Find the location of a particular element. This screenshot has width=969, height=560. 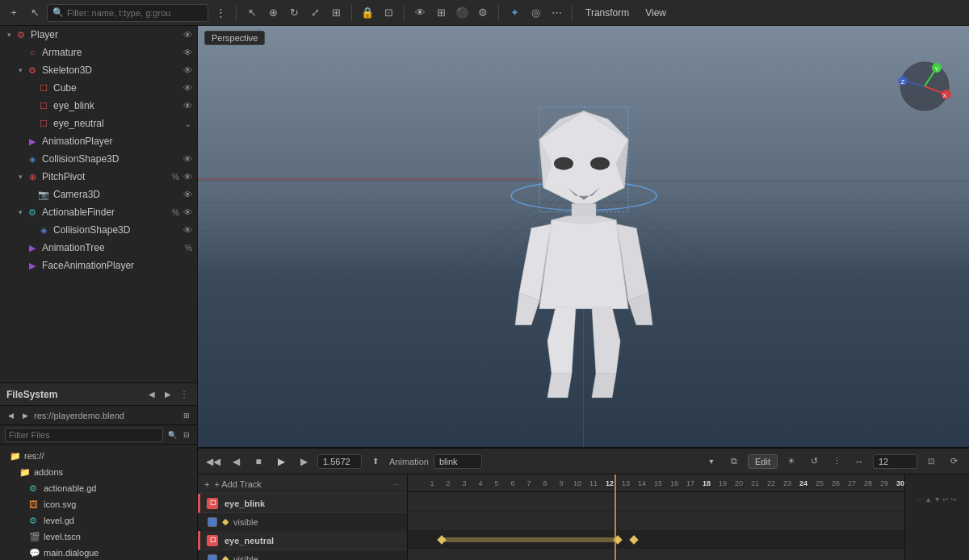

tree-item-armature: ○ Armature 👁 is located at coordinates (99, 52).